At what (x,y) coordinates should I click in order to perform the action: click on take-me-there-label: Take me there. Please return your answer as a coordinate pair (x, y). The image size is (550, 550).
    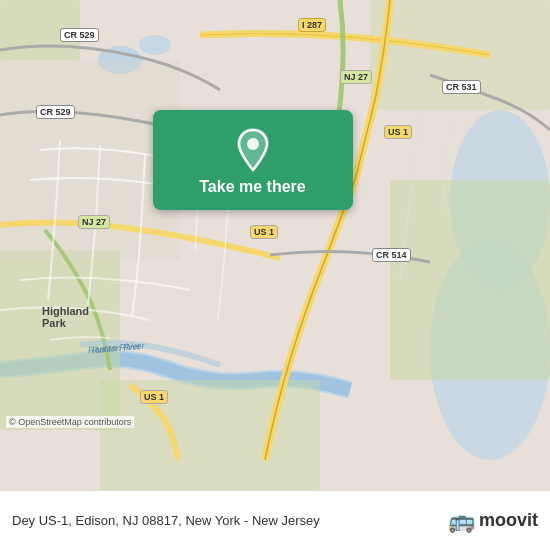
    Looking at the image, I should click on (252, 187).